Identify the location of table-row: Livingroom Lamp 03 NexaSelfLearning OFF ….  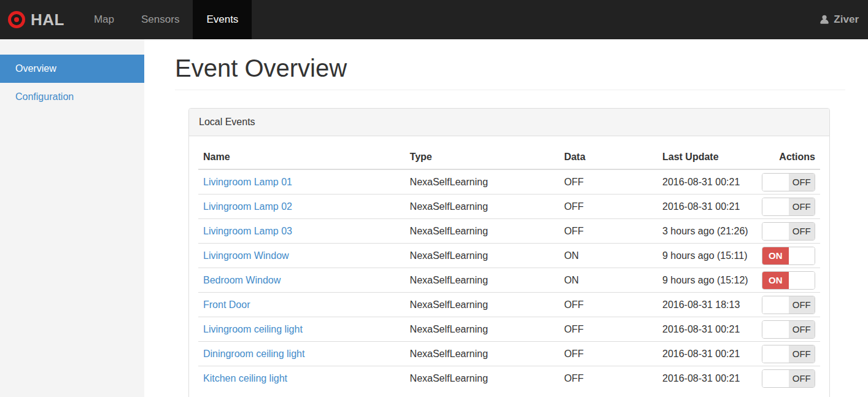
(510, 231).